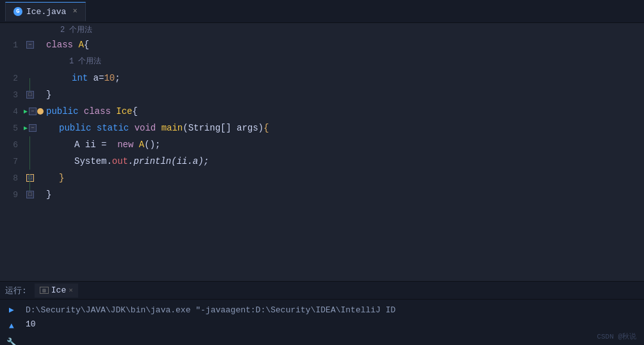 The width and height of the screenshot is (644, 345). I want to click on tab-label: Ice.java, so click(46, 12).